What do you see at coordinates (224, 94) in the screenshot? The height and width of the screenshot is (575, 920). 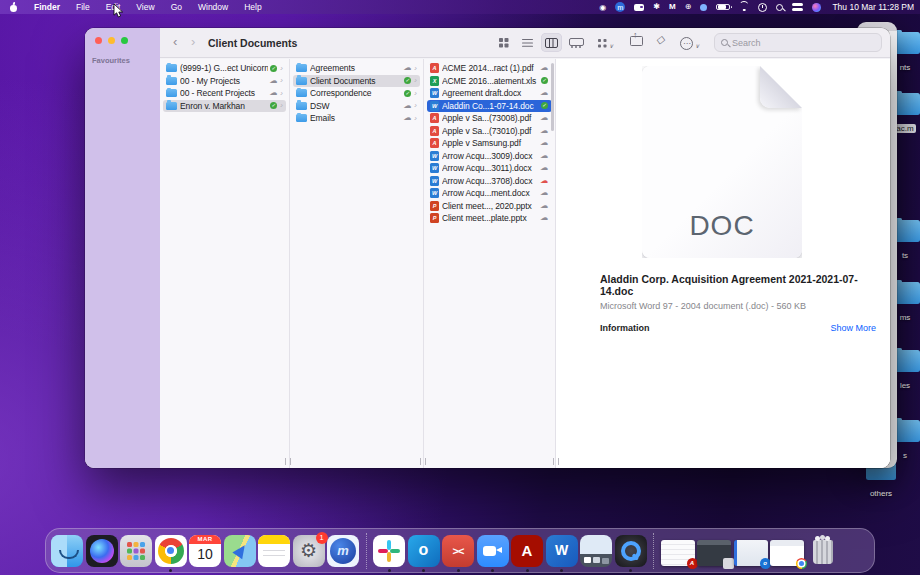 I see `folder-row: 00 - Recent Projects` at bounding box center [224, 94].